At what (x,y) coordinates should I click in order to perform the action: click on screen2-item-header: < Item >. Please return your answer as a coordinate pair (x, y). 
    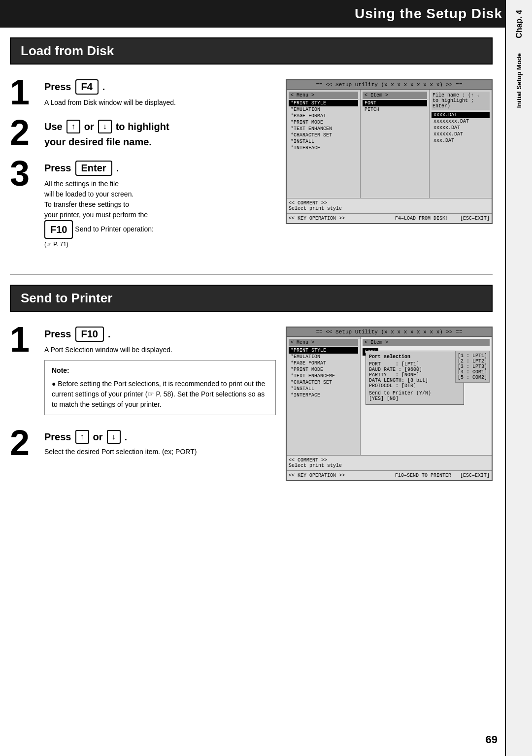
    Looking at the image, I should click on (426, 343).